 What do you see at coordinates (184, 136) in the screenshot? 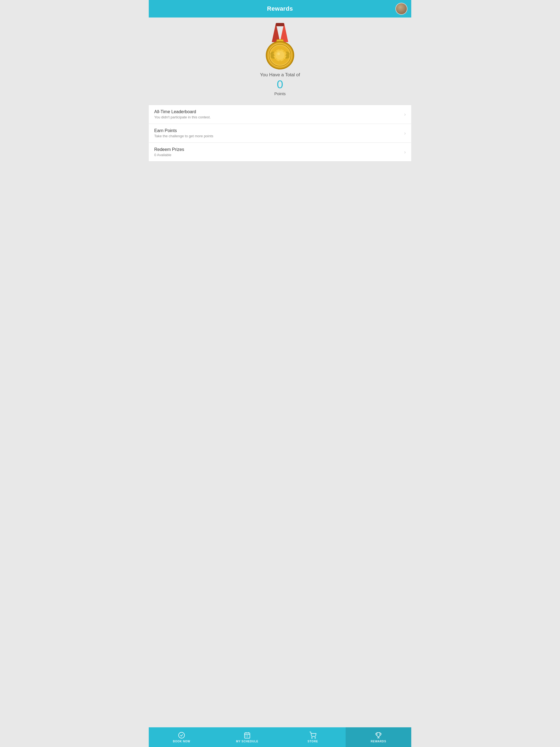
I see `earn-points-subtitle: Take the challenge to get more points` at bounding box center [184, 136].